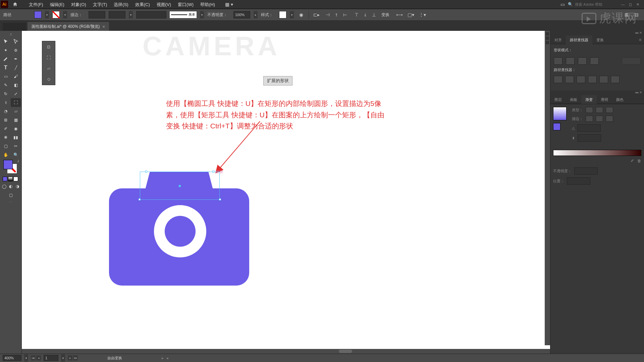  I want to click on hscrollbar-thumb, so click(345, 351).